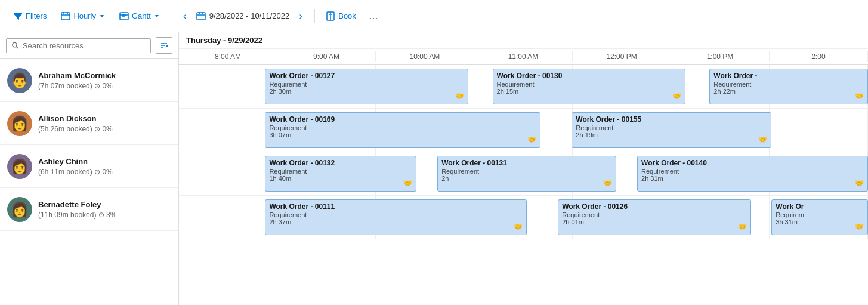 Image resolution: width=868 pixels, height=305 pixels. I want to click on avatar: 👨, so click(20, 81).